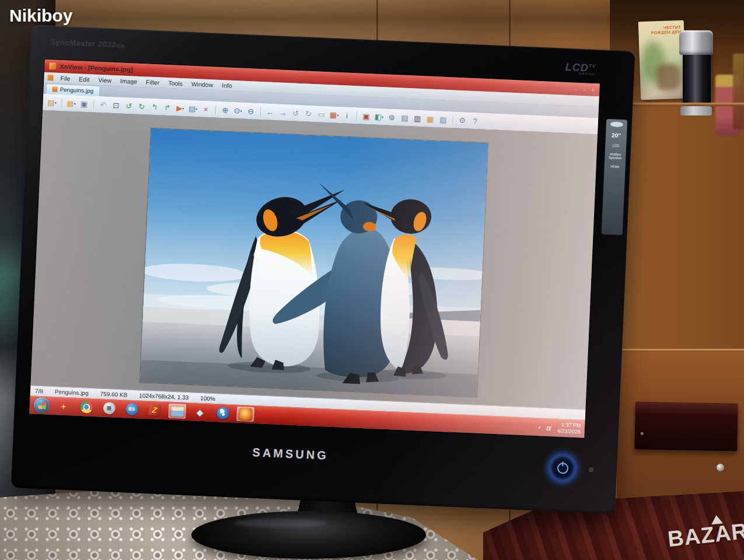 Image resolution: width=744 pixels, height=560 pixels. What do you see at coordinates (63, 406) in the screenshot?
I see `utility-app-icon: +` at bounding box center [63, 406].